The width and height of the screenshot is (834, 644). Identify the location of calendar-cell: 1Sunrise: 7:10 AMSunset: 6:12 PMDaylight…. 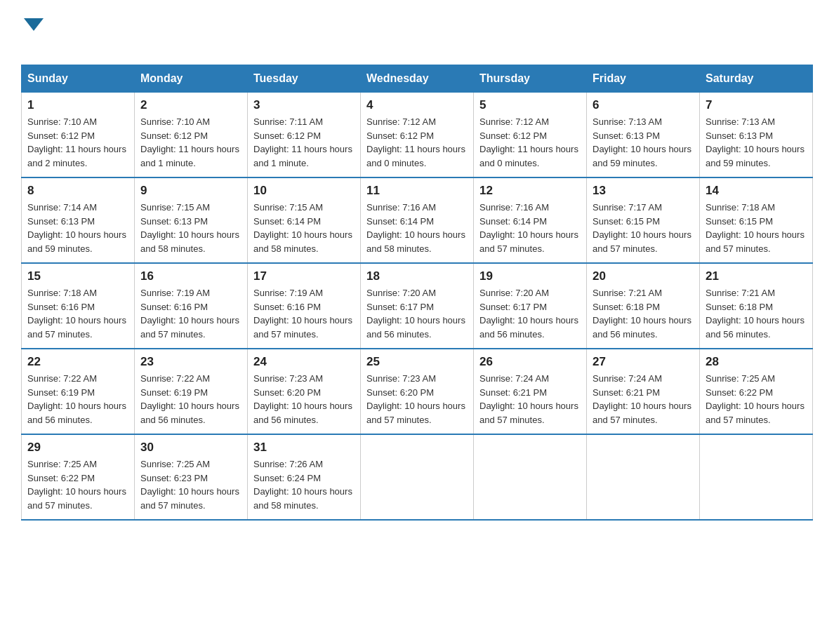
(79, 135).